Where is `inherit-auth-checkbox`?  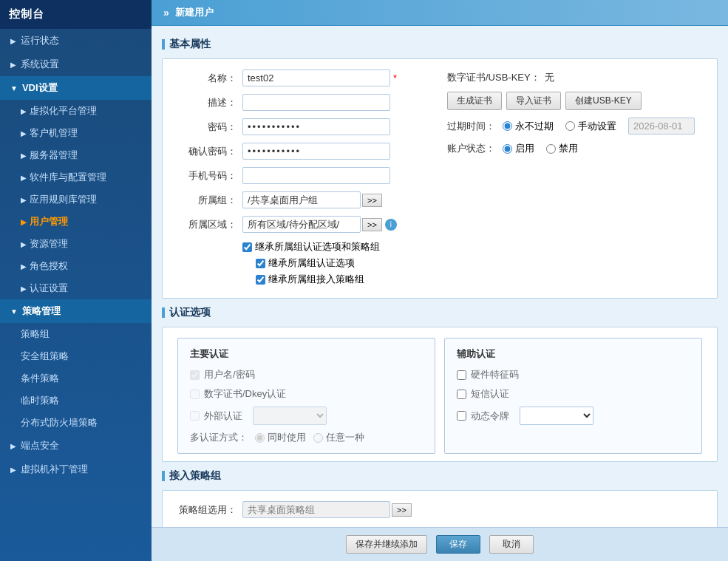
inherit-auth-checkbox is located at coordinates (260, 263).